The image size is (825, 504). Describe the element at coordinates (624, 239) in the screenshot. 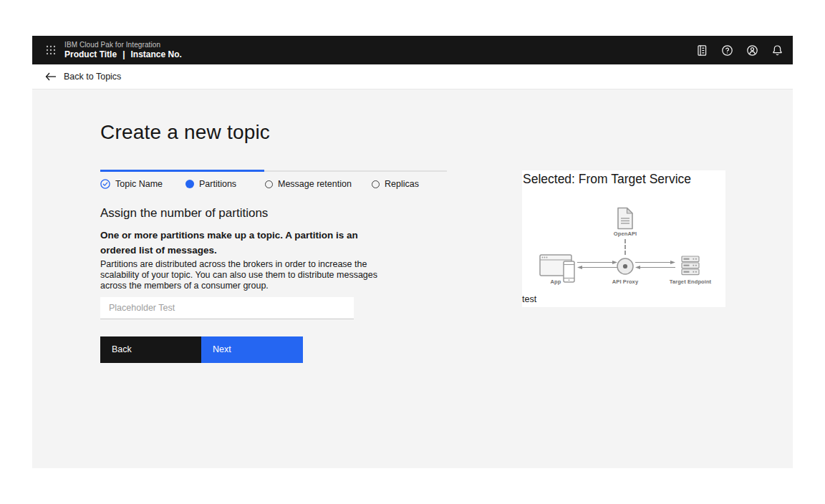

I see `api-flow-diagram: OpenAPI App` at that location.